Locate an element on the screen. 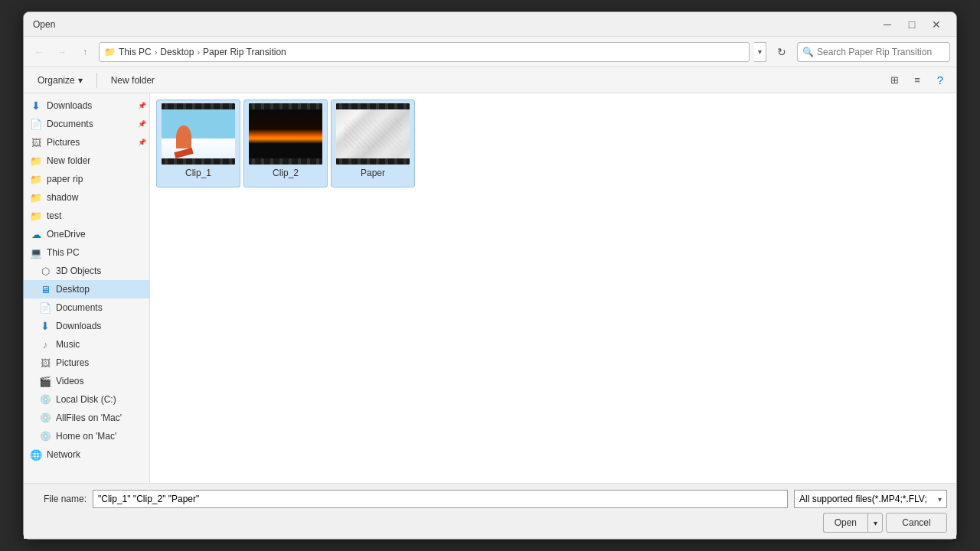  open-button-group: Open ▾ is located at coordinates (853, 523).